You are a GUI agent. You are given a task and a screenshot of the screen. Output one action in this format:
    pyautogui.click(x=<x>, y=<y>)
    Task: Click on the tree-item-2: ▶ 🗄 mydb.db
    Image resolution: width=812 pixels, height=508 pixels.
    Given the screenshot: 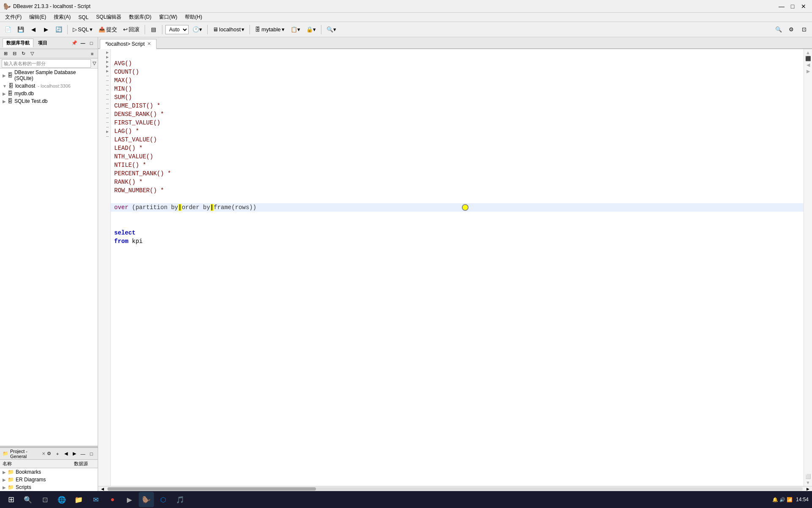 What is the action you would take?
    pyautogui.click(x=49, y=94)
    